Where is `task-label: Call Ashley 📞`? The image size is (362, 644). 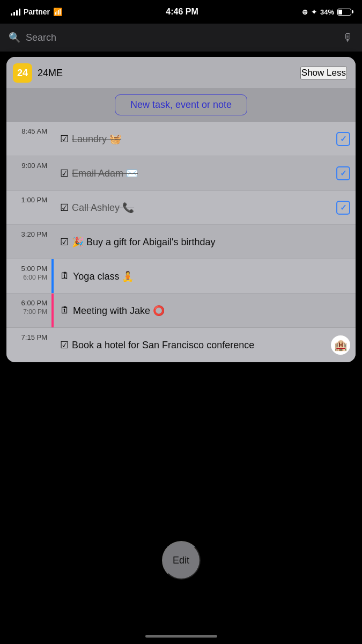
task-label: Call Ashley 📞 is located at coordinates (203, 208).